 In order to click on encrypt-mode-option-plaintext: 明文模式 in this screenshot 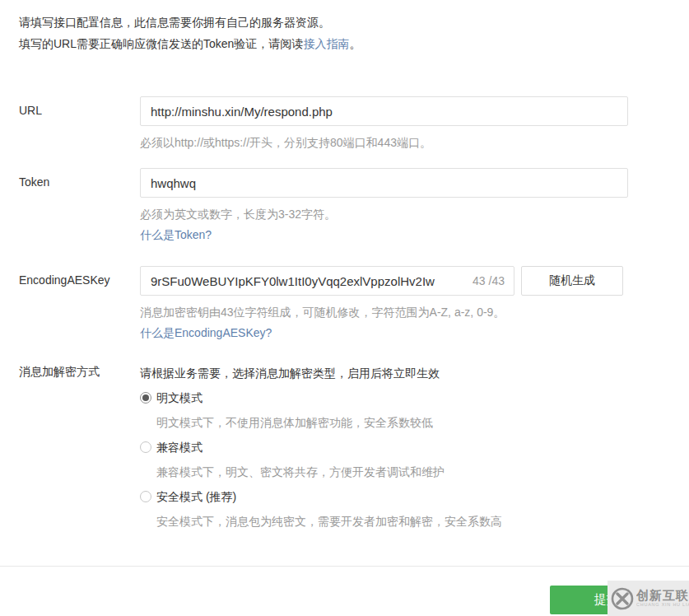, I will do `click(415, 398)`.